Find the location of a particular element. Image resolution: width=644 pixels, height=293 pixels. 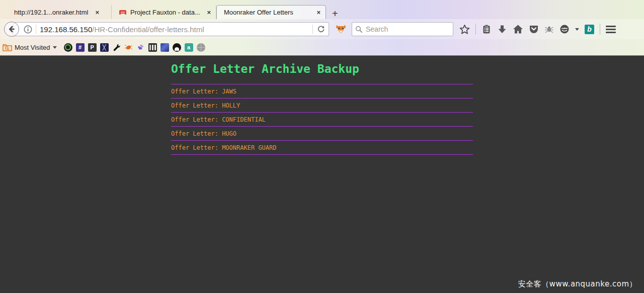

tab-project-fauxton: Project Fauxton - data... × is located at coordinates (164, 12).